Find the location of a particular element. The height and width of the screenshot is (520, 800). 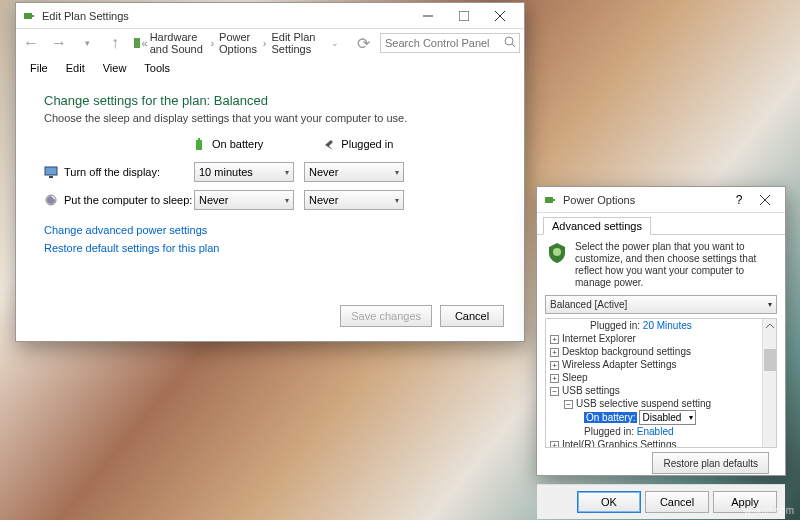

row-sleep-label: Put the computer to sleep: is located at coordinates (128, 200).